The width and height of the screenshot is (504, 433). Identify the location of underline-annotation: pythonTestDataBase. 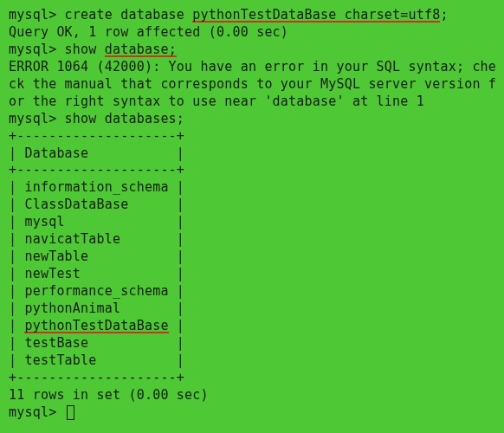
(96, 326).